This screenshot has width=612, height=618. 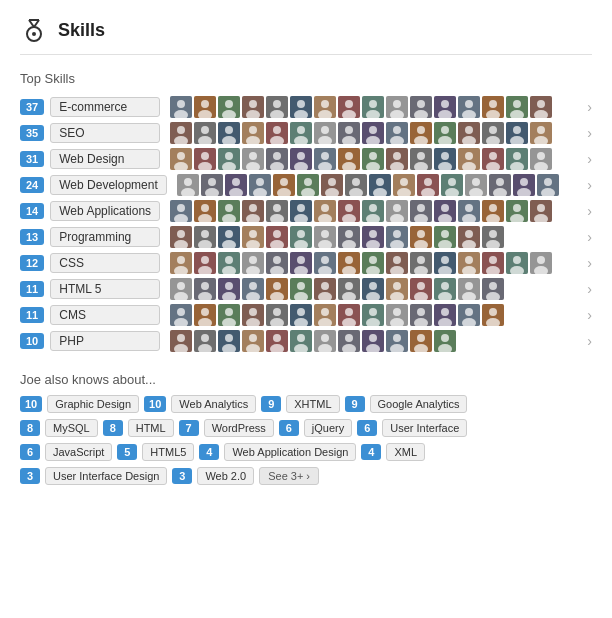 I want to click on tag-name: MySQL, so click(x=72, y=428).